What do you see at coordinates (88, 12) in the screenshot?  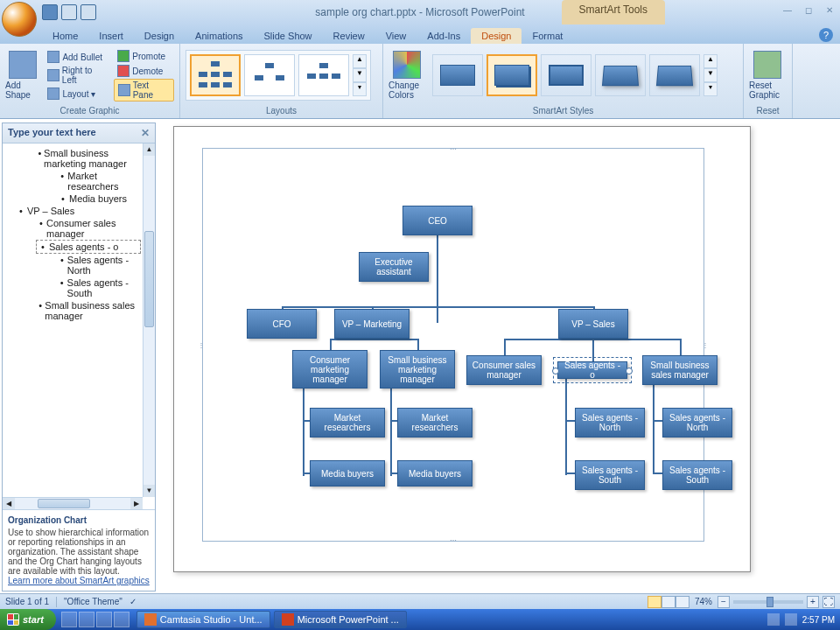 I see `redo-icon` at bounding box center [88, 12].